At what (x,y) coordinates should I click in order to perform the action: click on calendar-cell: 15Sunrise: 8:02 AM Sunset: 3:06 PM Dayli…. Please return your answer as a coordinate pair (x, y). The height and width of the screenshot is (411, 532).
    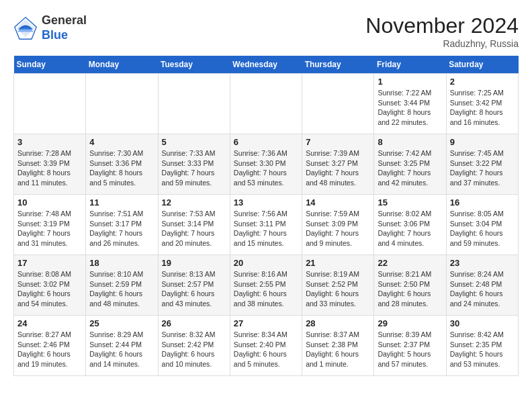
    Looking at the image, I should click on (410, 225).